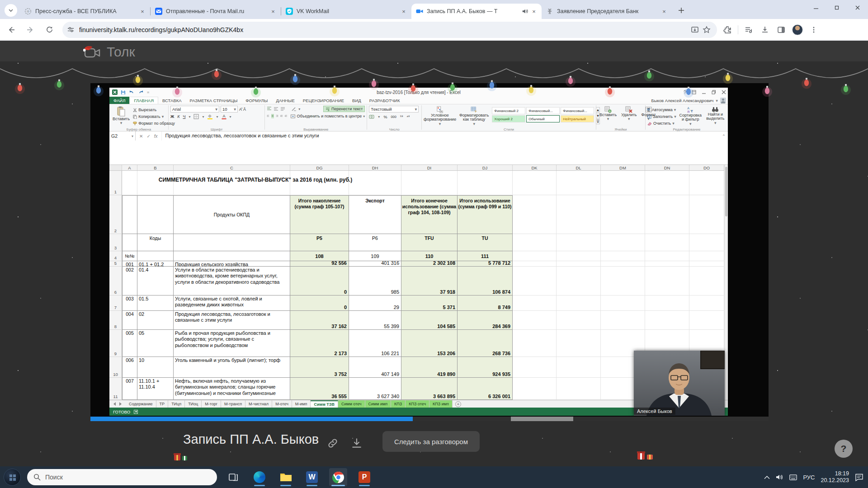 This screenshot has height=488, width=868. What do you see at coordinates (116, 320) in the screenshot?
I see `row-header: 8` at bounding box center [116, 320].